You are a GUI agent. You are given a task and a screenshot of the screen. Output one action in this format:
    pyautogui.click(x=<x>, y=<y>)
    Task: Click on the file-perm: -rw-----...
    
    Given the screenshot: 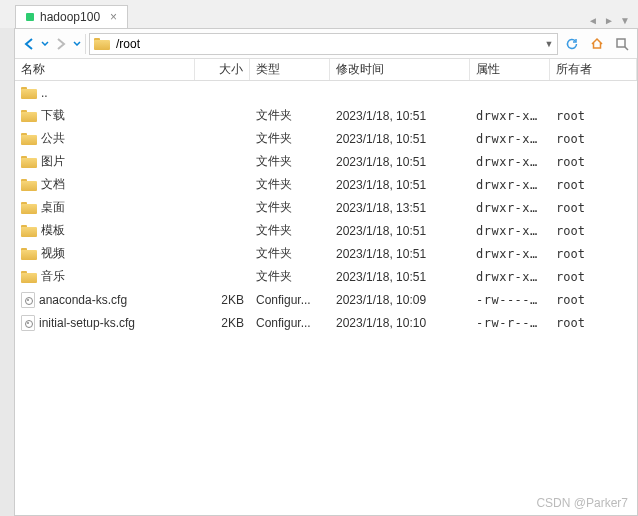 What is the action you would take?
    pyautogui.click(x=510, y=300)
    